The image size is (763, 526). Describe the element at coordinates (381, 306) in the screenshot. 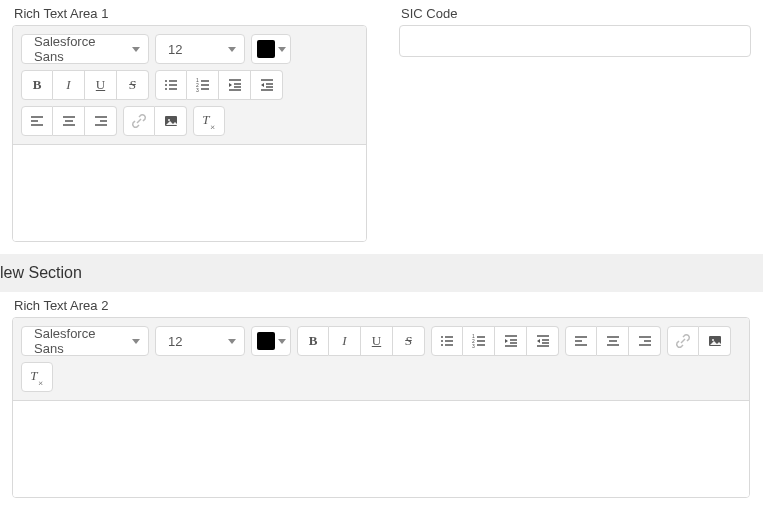

I see `rta2-label: Rich Text Area 2` at that location.